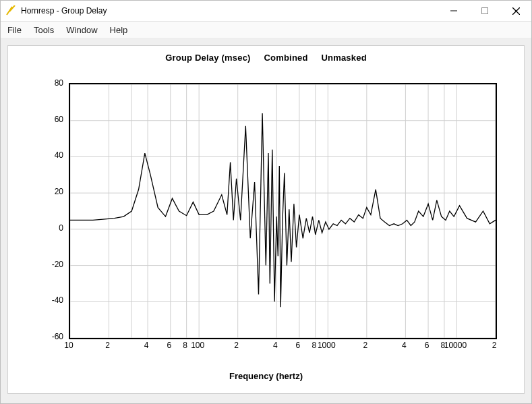 The image size is (532, 404). Describe the element at coordinates (119, 30) in the screenshot. I see `menu-help: Help` at that location.